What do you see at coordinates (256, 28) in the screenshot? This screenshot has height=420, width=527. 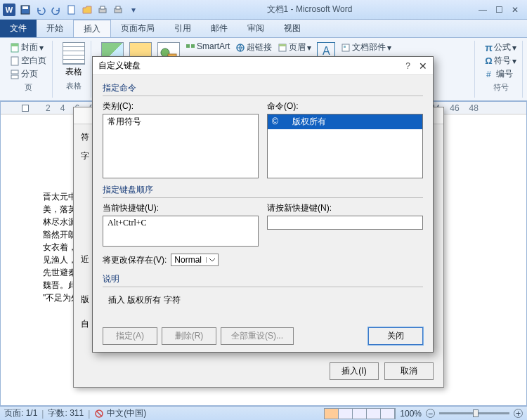 I see `tab-review: 审阅` at bounding box center [256, 28].